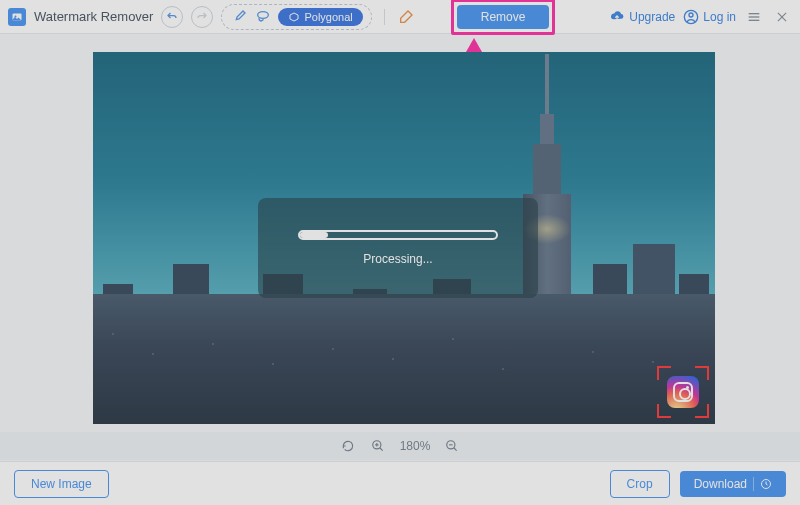 This screenshot has width=800, height=505. I want to click on undo-button, so click(172, 17).